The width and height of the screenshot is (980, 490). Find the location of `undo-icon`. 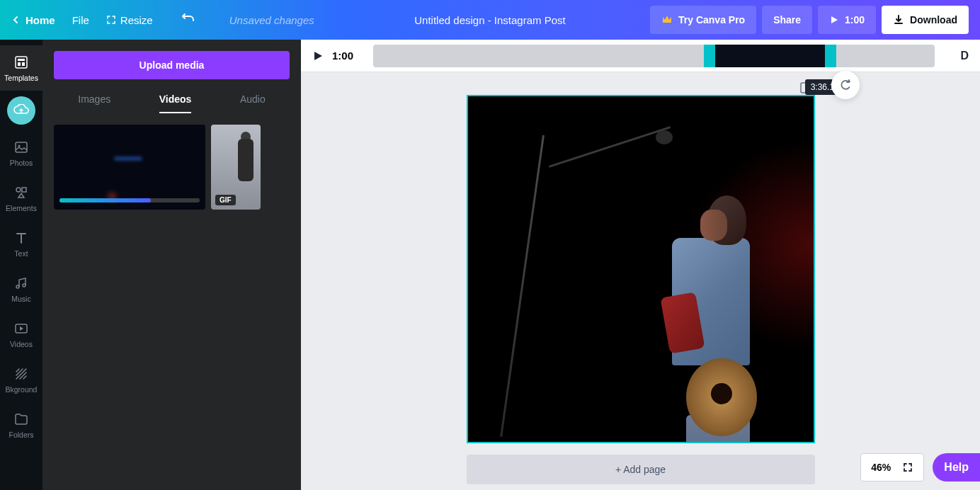

undo-icon is located at coordinates (188, 20).